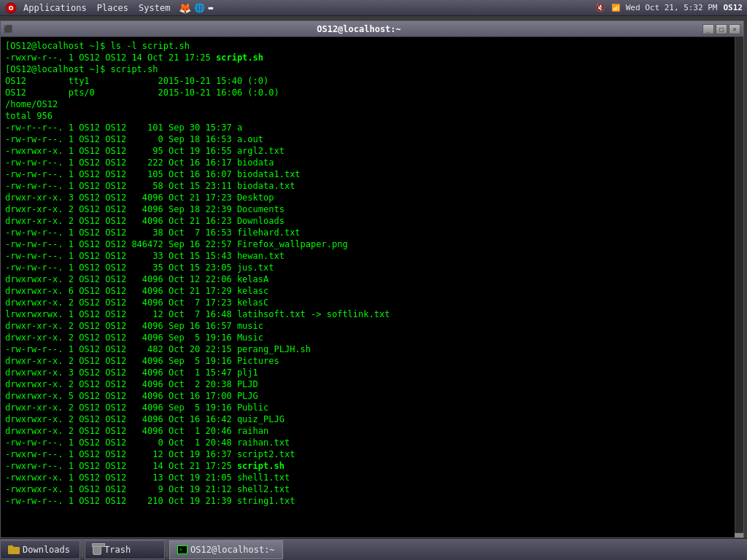 This screenshot has width=747, height=560. What do you see at coordinates (185, 8) in the screenshot?
I see `firefox-icon: 🦊` at bounding box center [185, 8].